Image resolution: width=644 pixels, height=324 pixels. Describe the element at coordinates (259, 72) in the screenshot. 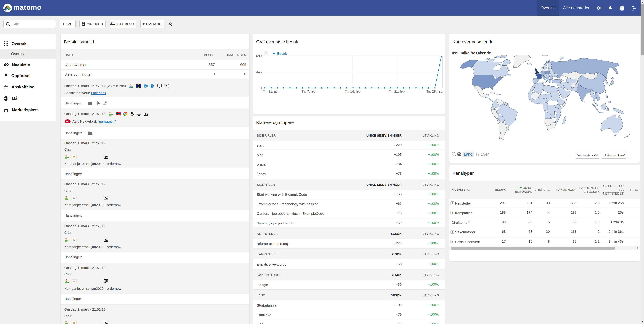

I see `svg-text: 345` at that location.